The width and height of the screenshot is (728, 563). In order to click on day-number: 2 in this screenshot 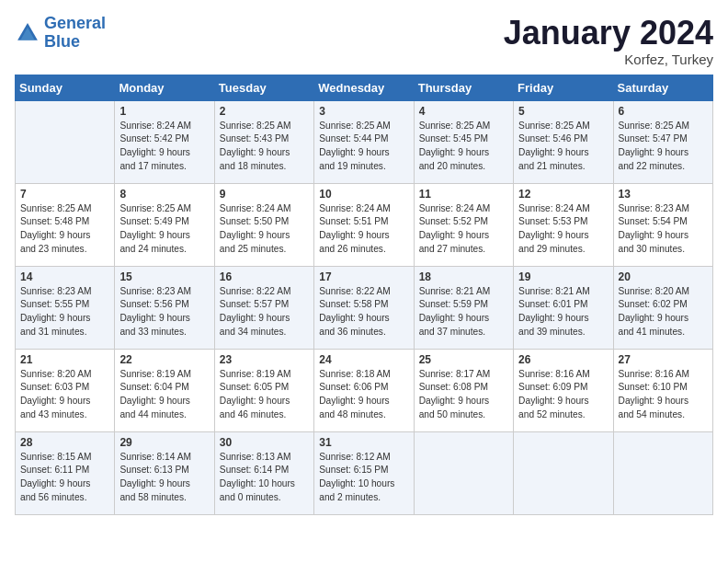, I will do `click(265, 111)`.